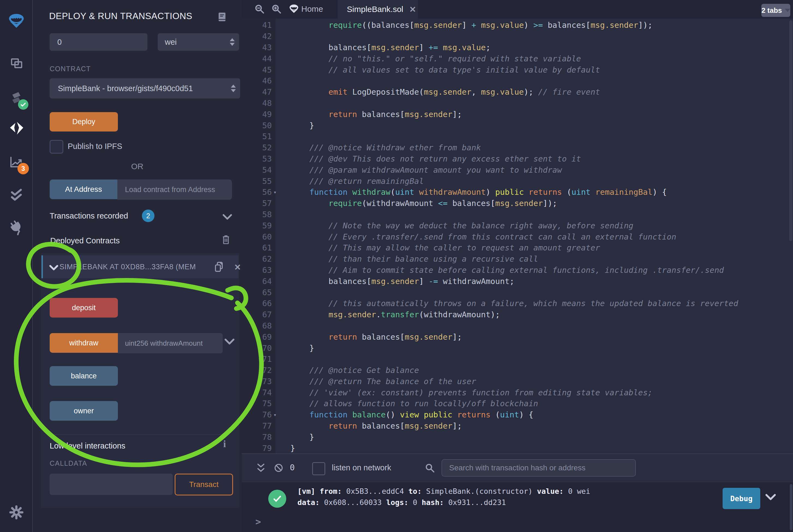  I want to click on code-line-54: 54 /// @param withdrawAmount amount you …, so click(517, 170).